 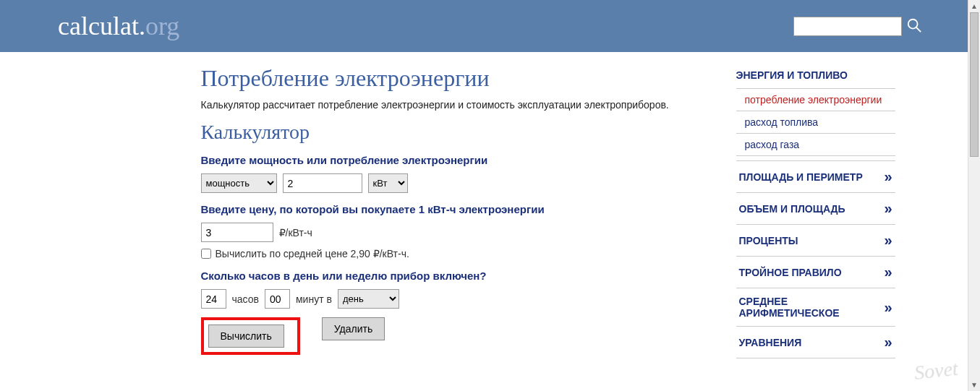 I want to click on search-input, so click(x=848, y=26).